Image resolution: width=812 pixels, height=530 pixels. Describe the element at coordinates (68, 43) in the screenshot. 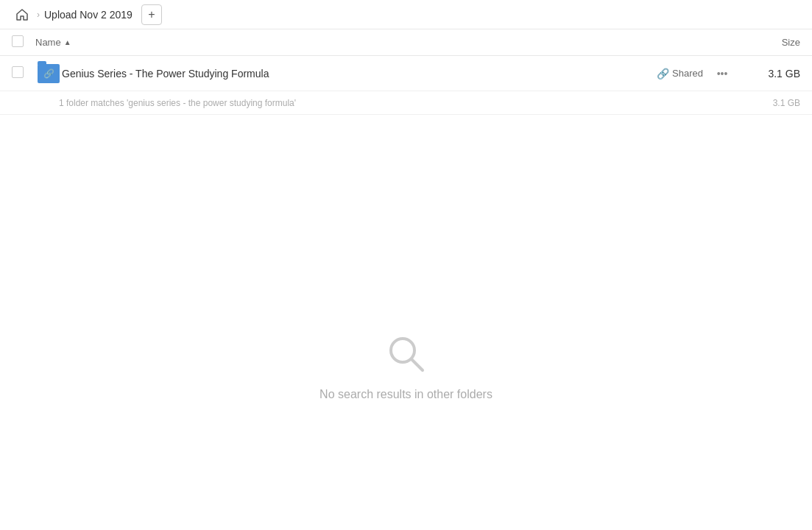

I see `sort-arrow-icon: ▲` at that location.